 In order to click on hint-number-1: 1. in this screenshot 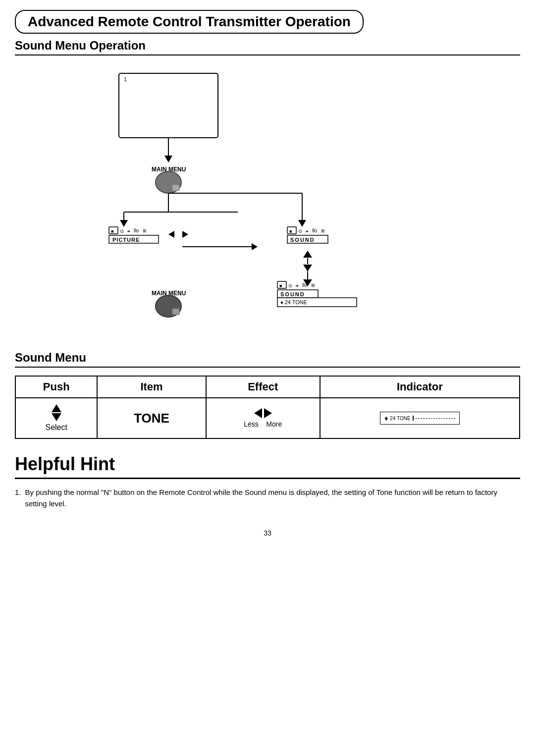, I will do `click(18, 492)`.